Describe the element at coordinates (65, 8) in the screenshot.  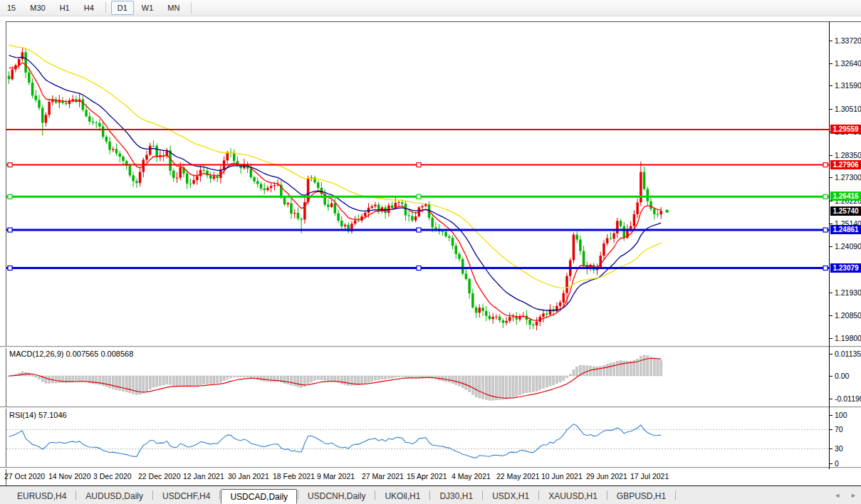
I see `timeframe-h1: H1` at that location.